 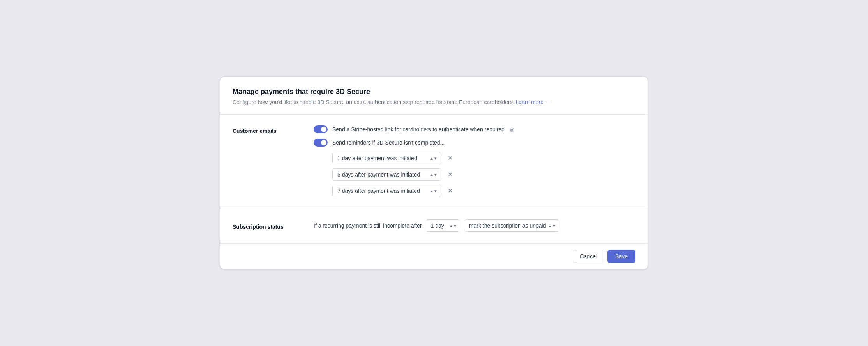 What do you see at coordinates (321, 129) in the screenshot?
I see `toggle-stripe-link-slider` at bounding box center [321, 129].